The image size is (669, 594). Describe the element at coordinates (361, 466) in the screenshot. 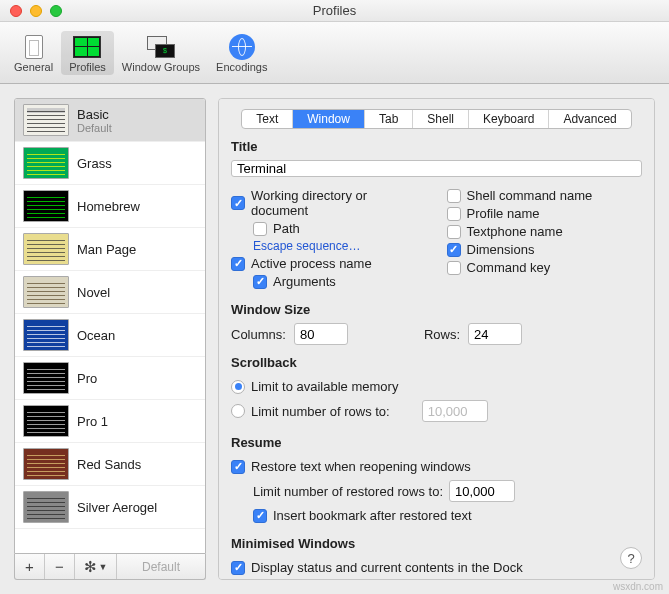

I see `resume-restore-label: Restore text when reopening windows` at that location.